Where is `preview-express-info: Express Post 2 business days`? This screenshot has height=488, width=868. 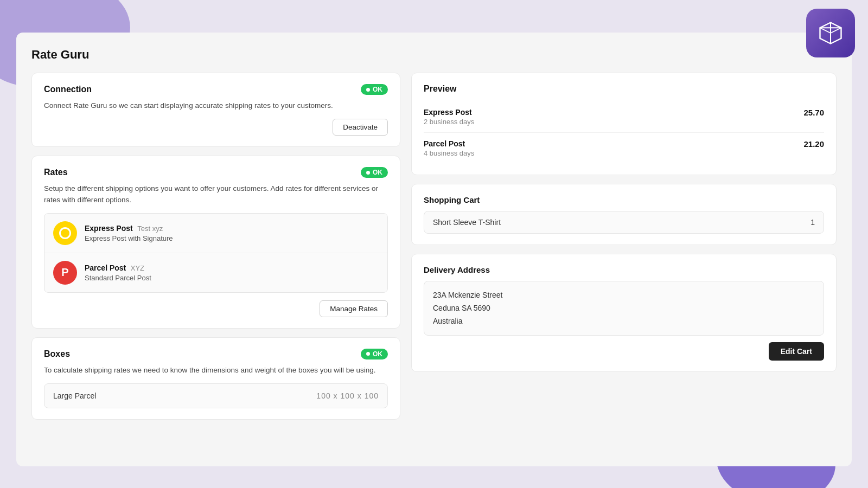 preview-express-info: Express Post 2 business days is located at coordinates (449, 117).